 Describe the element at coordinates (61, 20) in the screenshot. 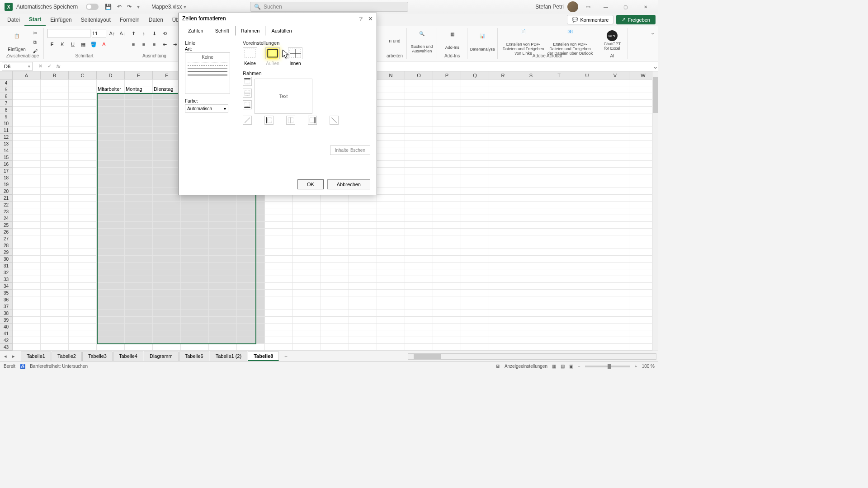

I see `tab-einfuegen: Einfügen` at that location.